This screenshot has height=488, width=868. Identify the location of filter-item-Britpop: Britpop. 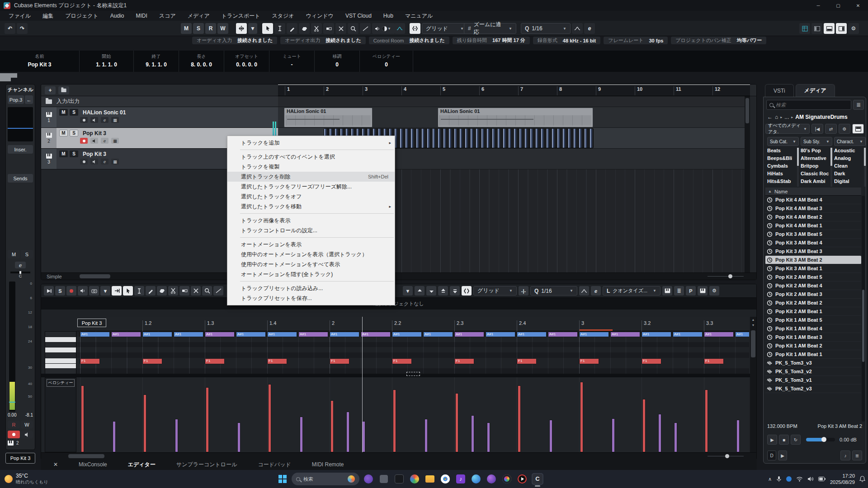
(816, 167).